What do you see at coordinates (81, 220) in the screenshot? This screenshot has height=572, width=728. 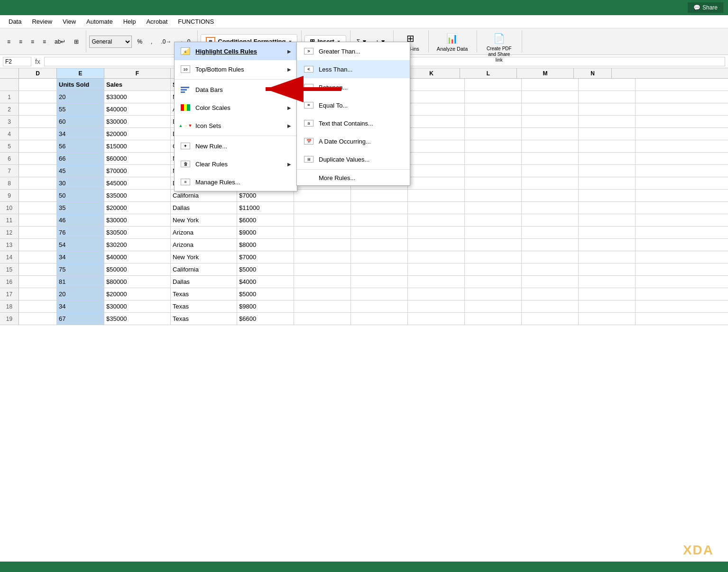 I see `cell-e: 46` at bounding box center [81, 220].